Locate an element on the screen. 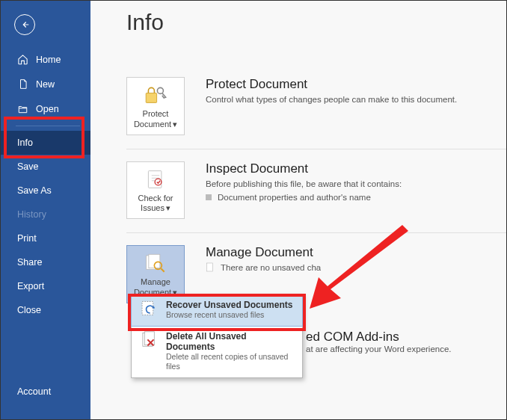  nav-label: Export is located at coordinates (31, 286).